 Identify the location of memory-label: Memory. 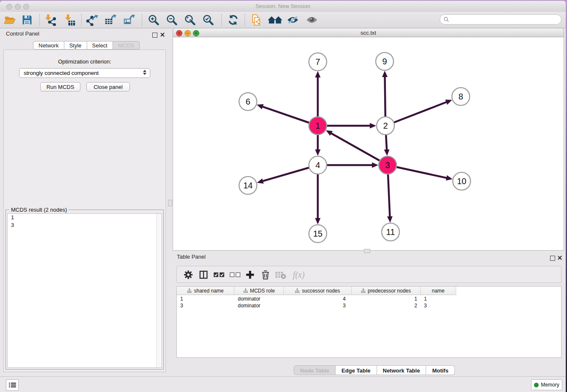
(550, 385).